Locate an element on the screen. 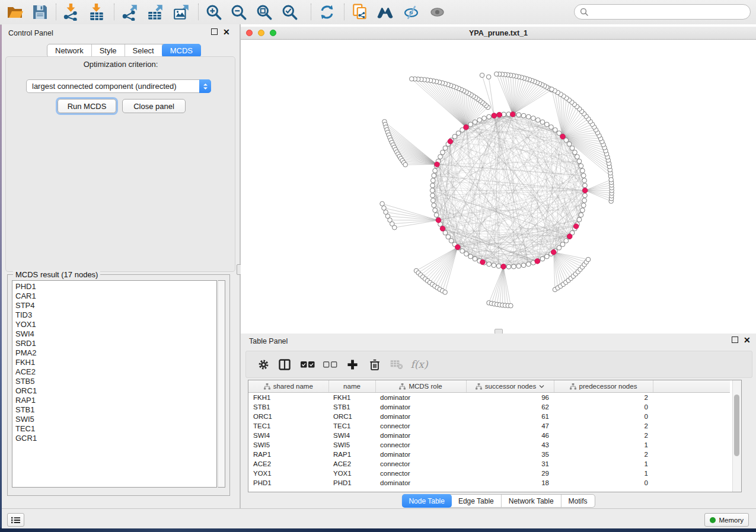 The height and width of the screenshot is (532, 756). zoom-in-button is located at coordinates (213, 12).